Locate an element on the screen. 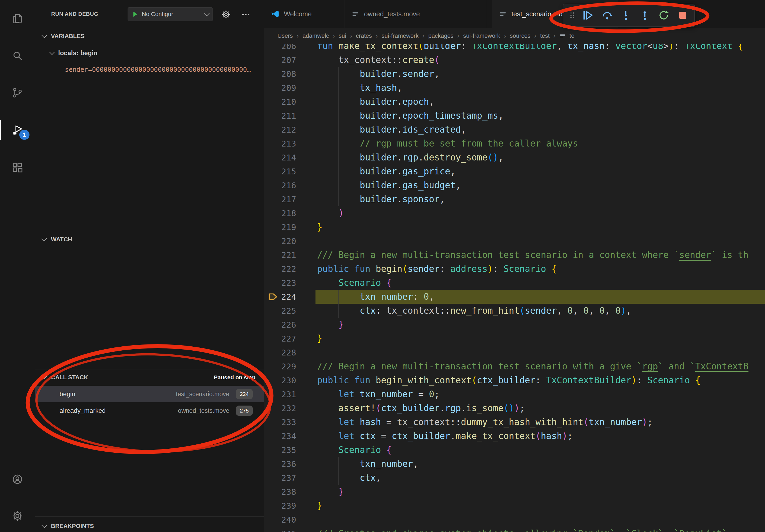 This screenshot has width=765, height=532. code-line: 230public fun begin_with_context(ctx_bui… is located at coordinates (514, 380).